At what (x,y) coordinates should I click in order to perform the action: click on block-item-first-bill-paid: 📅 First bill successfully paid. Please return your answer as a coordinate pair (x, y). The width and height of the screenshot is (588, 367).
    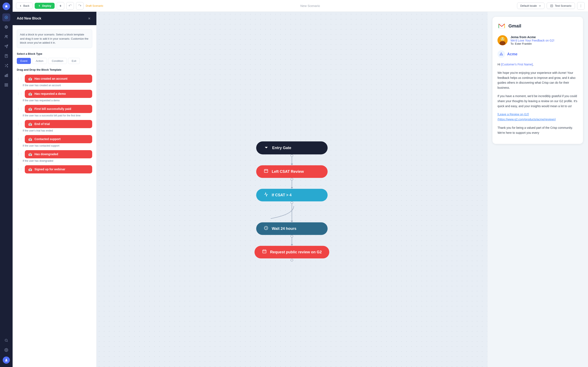
    Looking at the image, I should click on (58, 109).